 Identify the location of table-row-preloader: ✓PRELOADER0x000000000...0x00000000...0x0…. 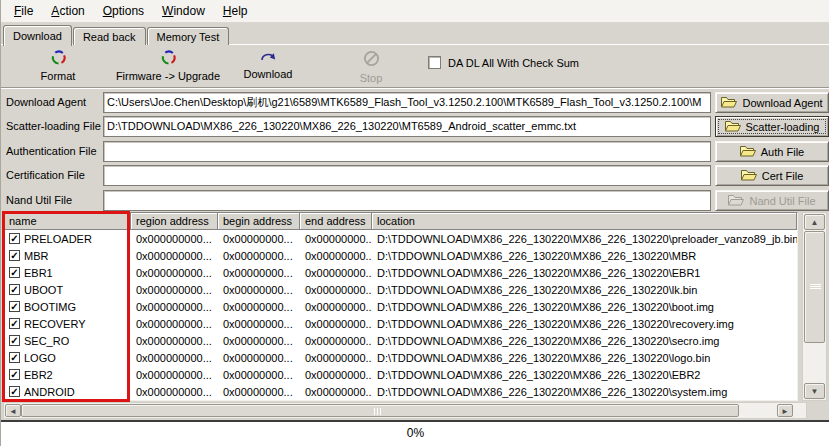
(400, 238).